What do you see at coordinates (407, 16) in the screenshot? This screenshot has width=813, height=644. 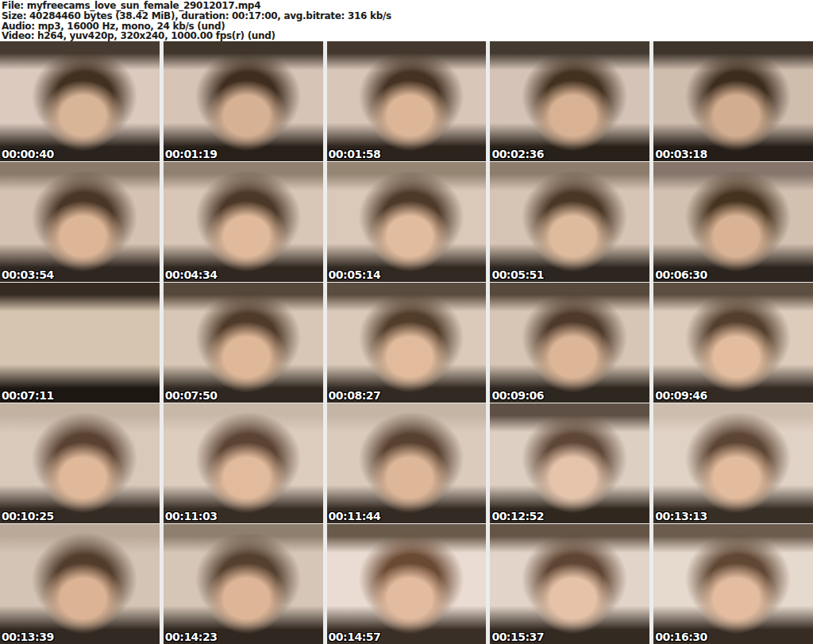 I see `metadata-line-size: Size: 40284460 bytes (38.42 MiB), durati…` at bounding box center [407, 16].